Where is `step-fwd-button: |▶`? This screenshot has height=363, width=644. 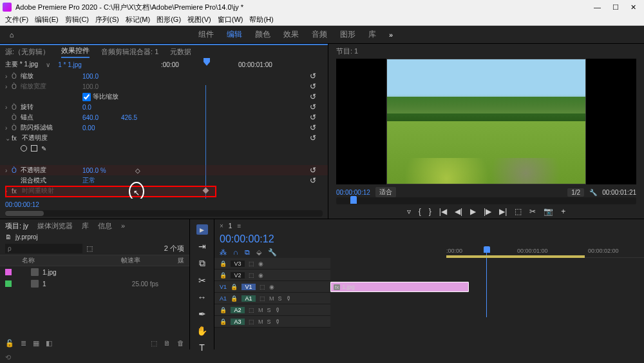
step-fwd-button: |▶ is located at coordinates (488, 211).